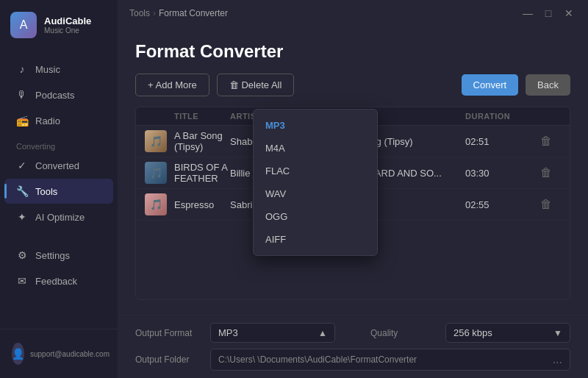 This screenshot has height=378, width=588. I want to click on logo-icon: A, so click(24, 25).